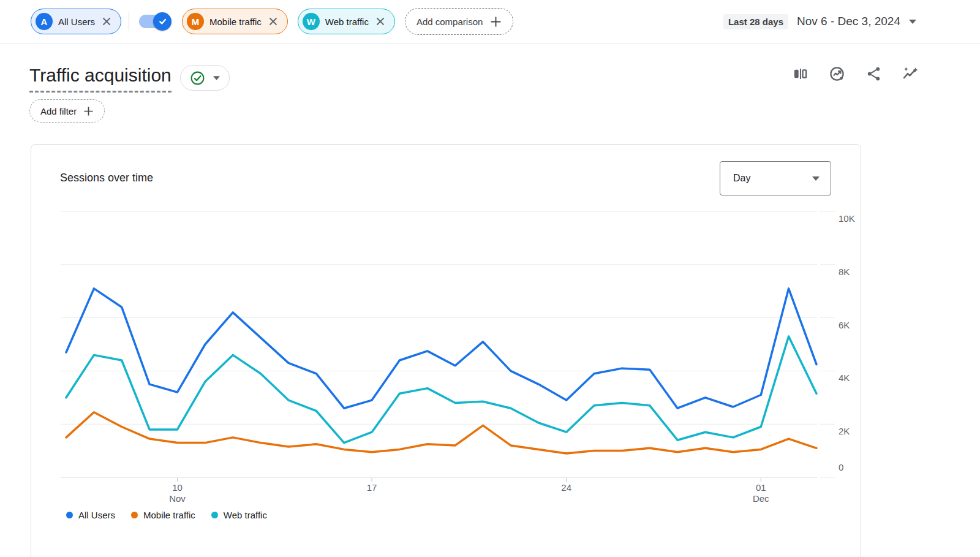 The width and height of the screenshot is (980, 557). Describe the element at coordinates (97, 515) in the screenshot. I see `legend-label: All Users` at that location.